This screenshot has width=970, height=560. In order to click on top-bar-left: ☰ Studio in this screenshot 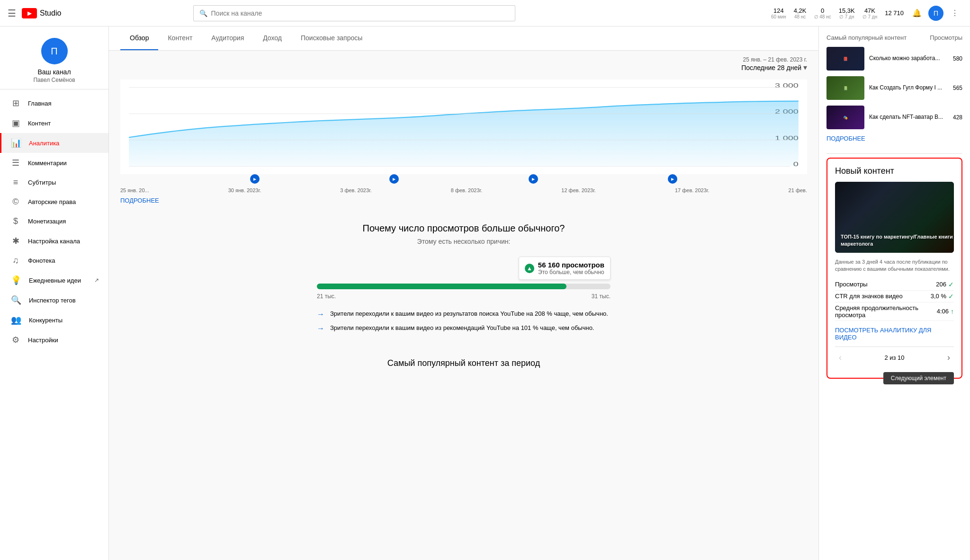, I will do `click(34, 13)`.